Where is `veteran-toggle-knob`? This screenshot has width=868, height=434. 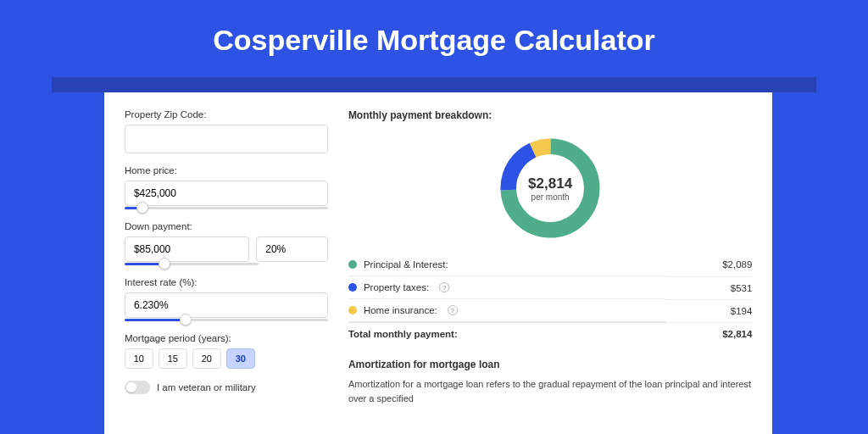
veteran-toggle-knob is located at coordinates (131, 387).